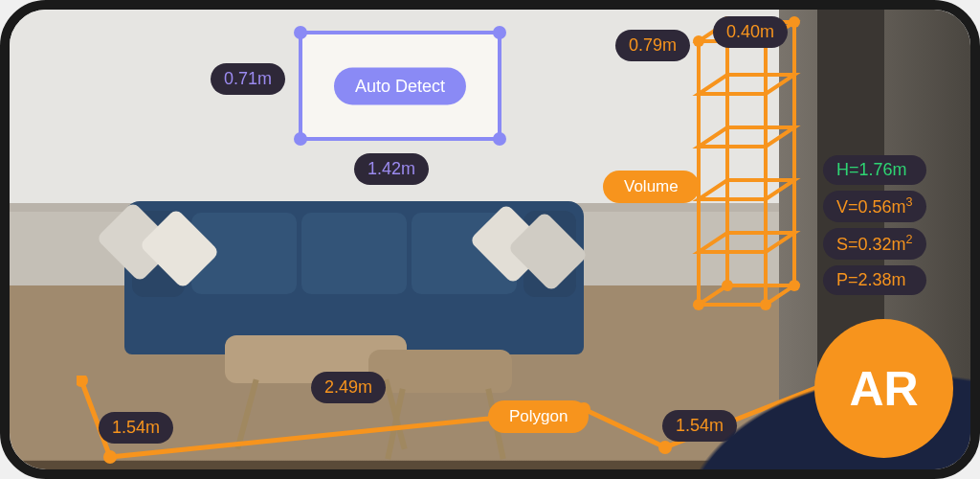  I want to click on auto-detect-box: Auto Detect, so click(400, 86).